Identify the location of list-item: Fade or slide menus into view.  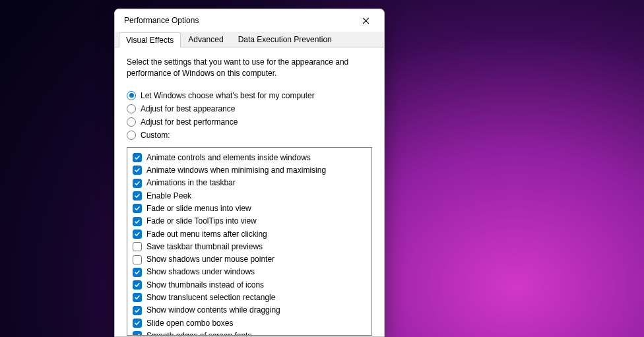
(251, 208).